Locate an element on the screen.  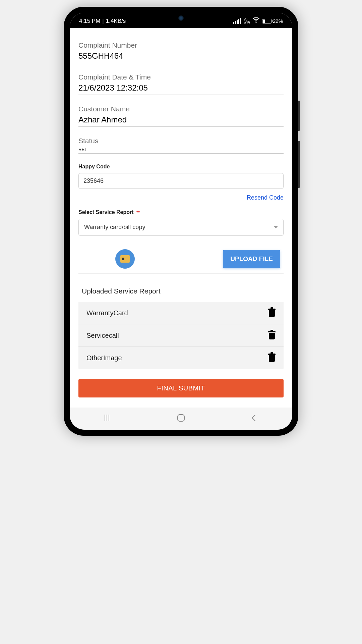
battery-indicator: 22% is located at coordinates (273, 21).